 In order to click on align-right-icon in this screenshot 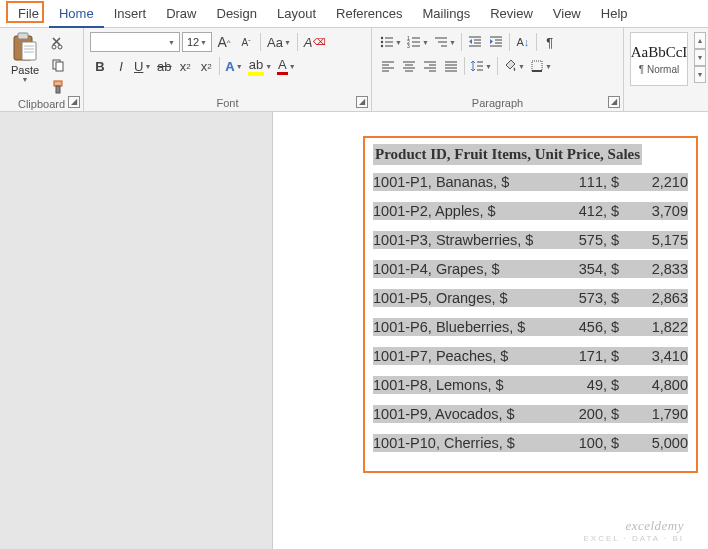, I will do `click(430, 66)`.